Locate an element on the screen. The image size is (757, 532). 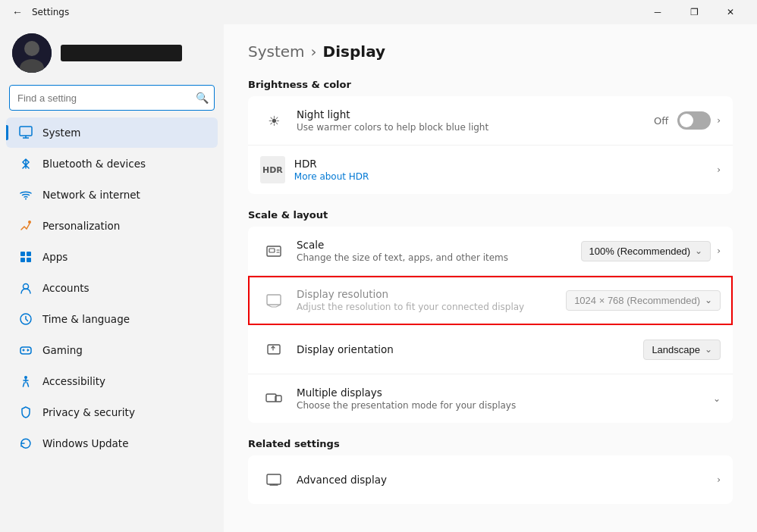
maximize-button: ❐ is located at coordinates (694, 12).